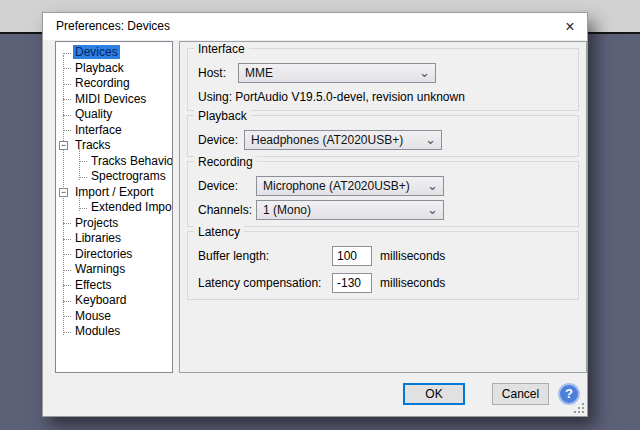  Describe the element at coordinates (114, 115) in the screenshot. I see `sidebar-item-quality: Quality` at that location.